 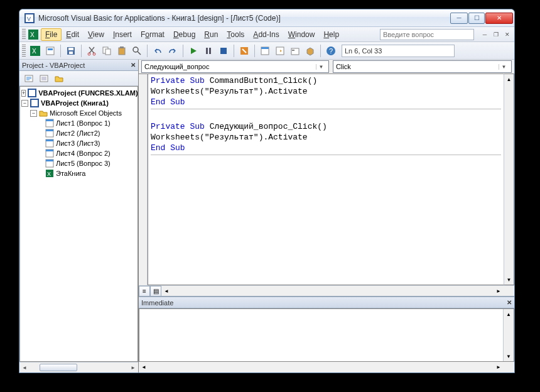 What do you see at coordinates (59, 79) in the screenshot?
I see `toggle-folders-button` at bounding box center [59, 79].